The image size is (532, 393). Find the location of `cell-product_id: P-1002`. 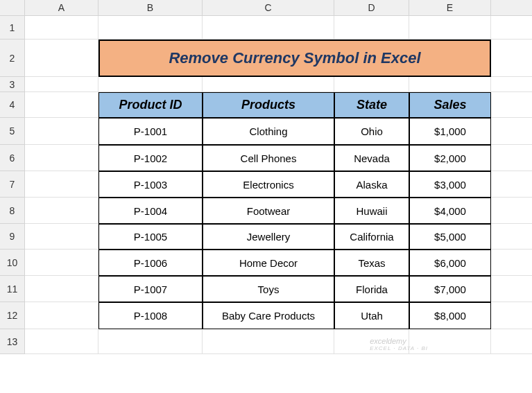

cell-product_id: P-1002 is located at coordinates (151, 158).